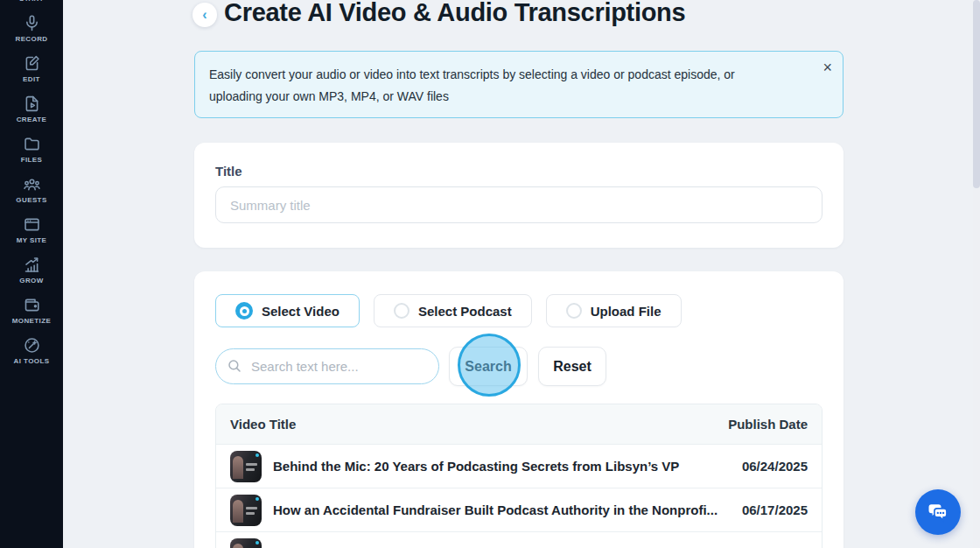 The width and height of the screenshot is (980, 548). I want to click on radio-select-podcast: Select Podcast, so click(453, 311).